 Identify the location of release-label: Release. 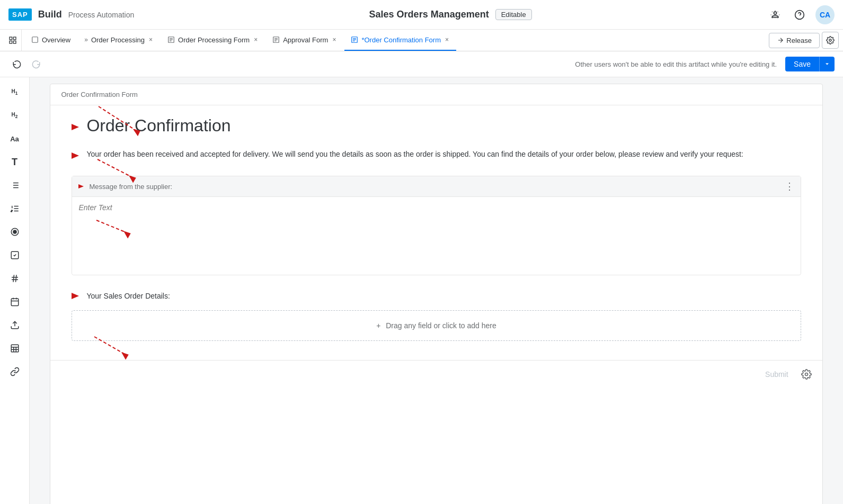
(799, 40).